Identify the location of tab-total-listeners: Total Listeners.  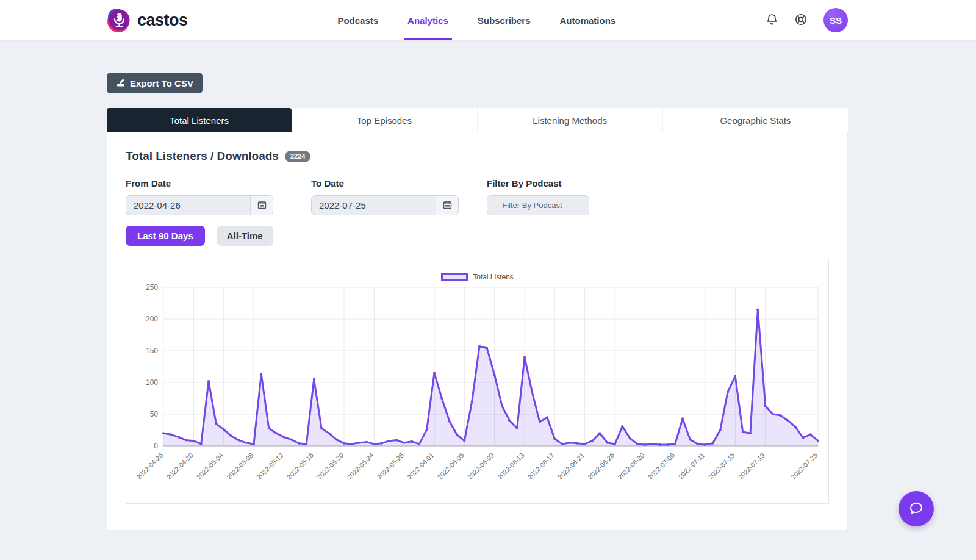
(199, 120).